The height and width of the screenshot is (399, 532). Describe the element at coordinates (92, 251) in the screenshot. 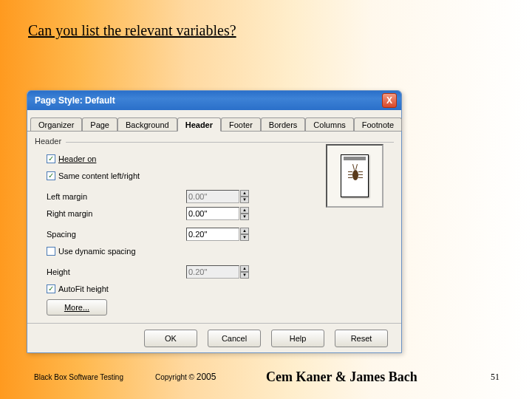

I see `dynamic-spacing-label: Use dynamic spacing` at that location.